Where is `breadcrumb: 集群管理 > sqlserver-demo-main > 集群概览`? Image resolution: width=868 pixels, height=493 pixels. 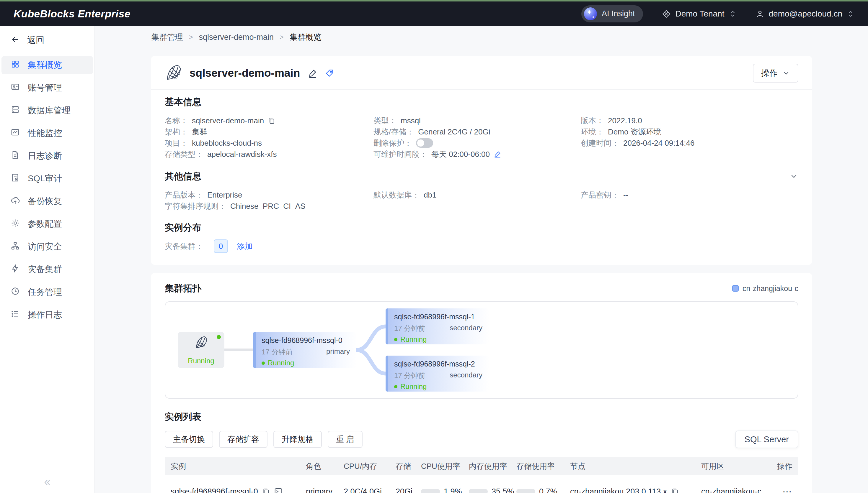 breadcrumb: 集群管理 > sqlserver-demo-main > 集群概览 is located at coordinates (481, 37).